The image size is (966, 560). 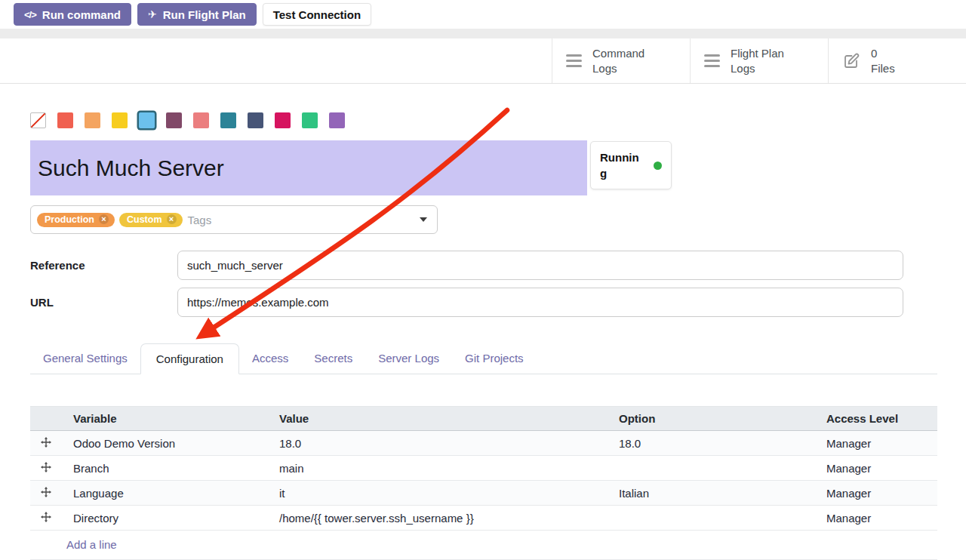 I want to click on tab-configuration: Configuration, so click(x=190, y=359).